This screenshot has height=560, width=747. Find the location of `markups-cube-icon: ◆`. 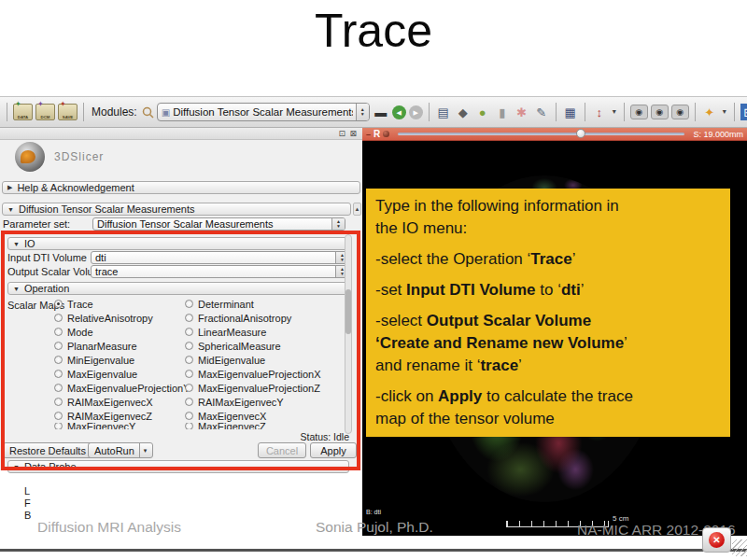

markups-cube-icon: ◆ is located at coordinates (463, 112).